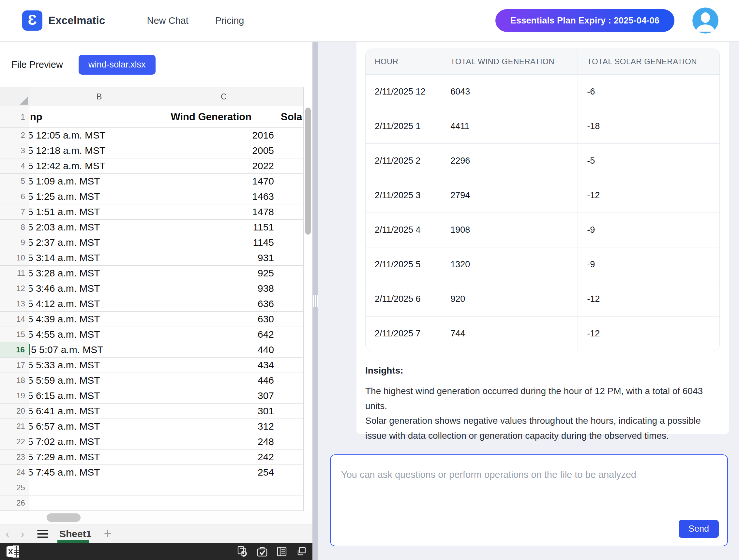  Describe the element at coordinates (291, 319) in the screenshot. I see `cell-d14` at that location.